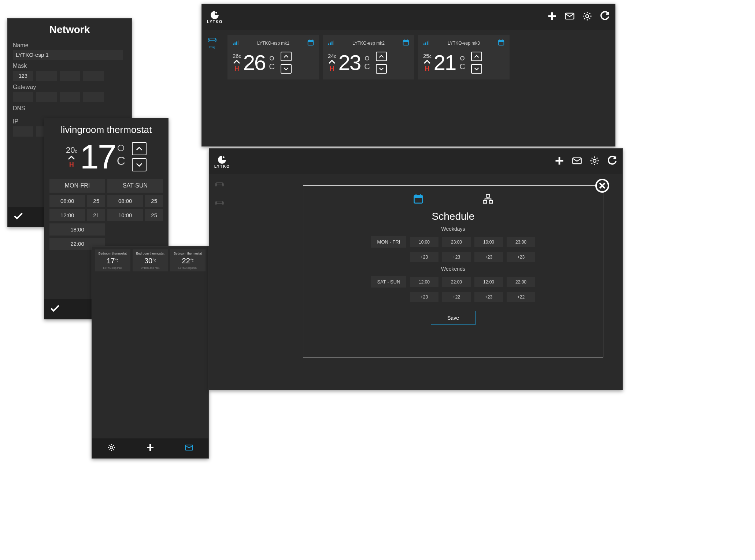 Image resolution: width=755 pixels, height=560 pixels. Describe the element at coordinates (369, 57) in the screenshot. I see `device-card-1: LYTKO-esp mk2 24c H 23 C` at that location.